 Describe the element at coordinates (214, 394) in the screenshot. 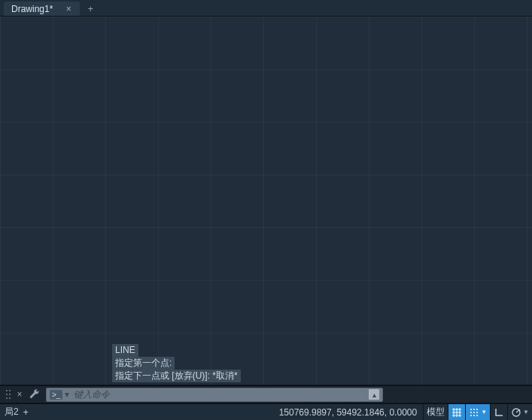

I see `command-input-wrapper: >_ ▾ ▴` at that location.